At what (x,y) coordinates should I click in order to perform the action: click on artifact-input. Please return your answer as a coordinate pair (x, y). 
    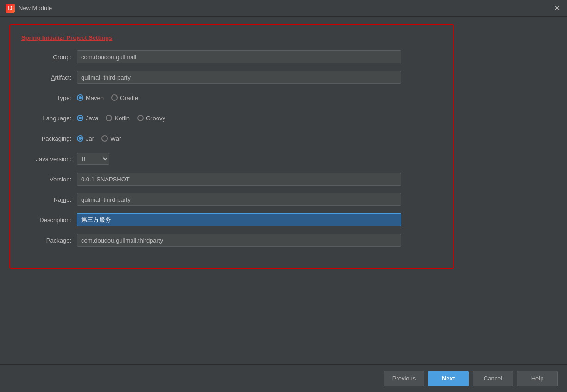
    Looking at the image, I should click on (239, 77).